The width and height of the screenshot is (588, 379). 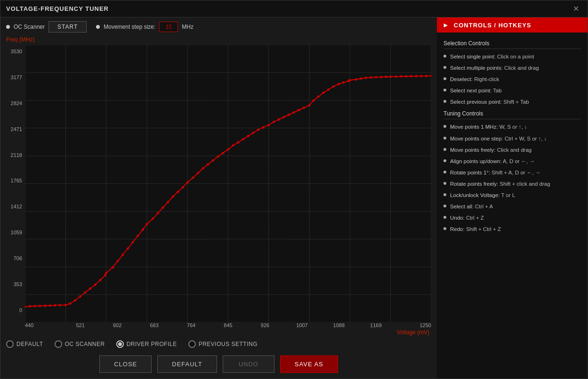 I want to click on save-as-button: SAVE AS, so click(x=309, y=364).